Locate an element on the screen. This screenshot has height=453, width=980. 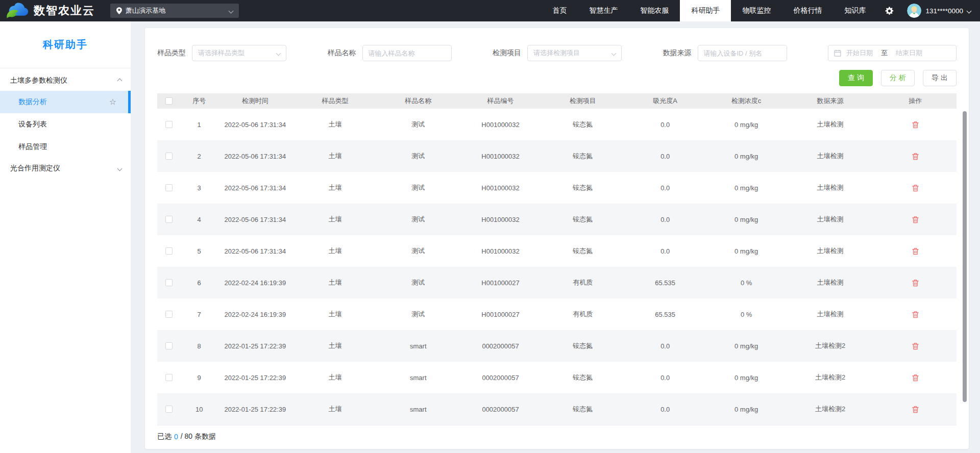
sample-name-field is located at coordinates (407, 53).